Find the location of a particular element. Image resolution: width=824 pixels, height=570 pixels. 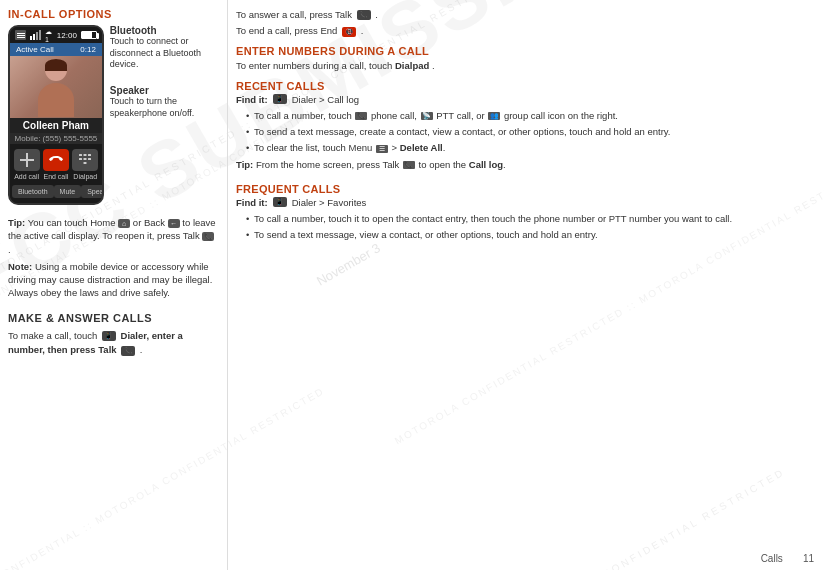

phone-photo-area is located at coordinates (56, 87).